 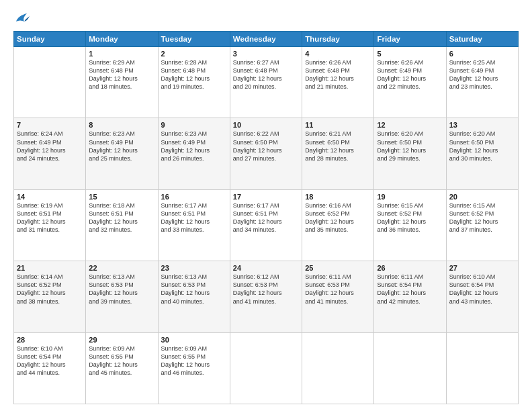 What do you see at coordinates (338, 218) in the screenshot?
I see `day-info: Sunrise: 6:16 AM Sunset: 6:52 PM Dayligh…` at bounding box center [338, 218].